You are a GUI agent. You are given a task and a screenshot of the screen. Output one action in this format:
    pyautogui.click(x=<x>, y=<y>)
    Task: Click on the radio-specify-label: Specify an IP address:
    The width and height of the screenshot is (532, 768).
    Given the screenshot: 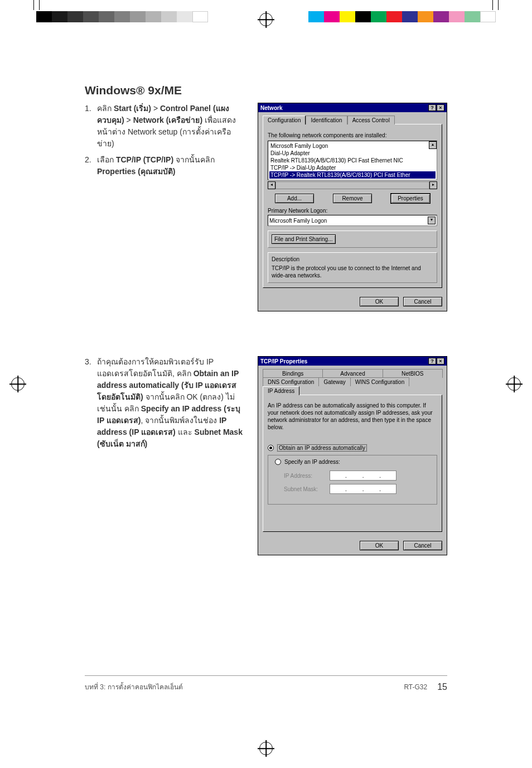 What is the action you would take?
    pyautogui.click(x=312, y=462)
    